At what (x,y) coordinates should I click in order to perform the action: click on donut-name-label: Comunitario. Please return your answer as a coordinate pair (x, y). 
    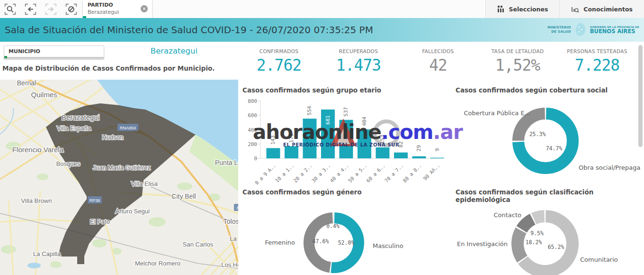
    Looking at the image, I should click on (599, 260).